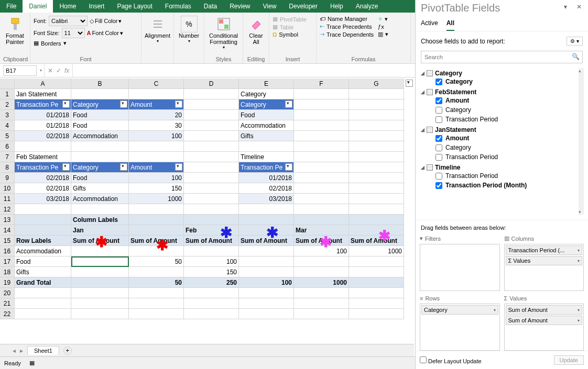 Image resolution: width=588 pixels, height=369 pixels. I want to click on col-header-e: E, so click(266, 84).